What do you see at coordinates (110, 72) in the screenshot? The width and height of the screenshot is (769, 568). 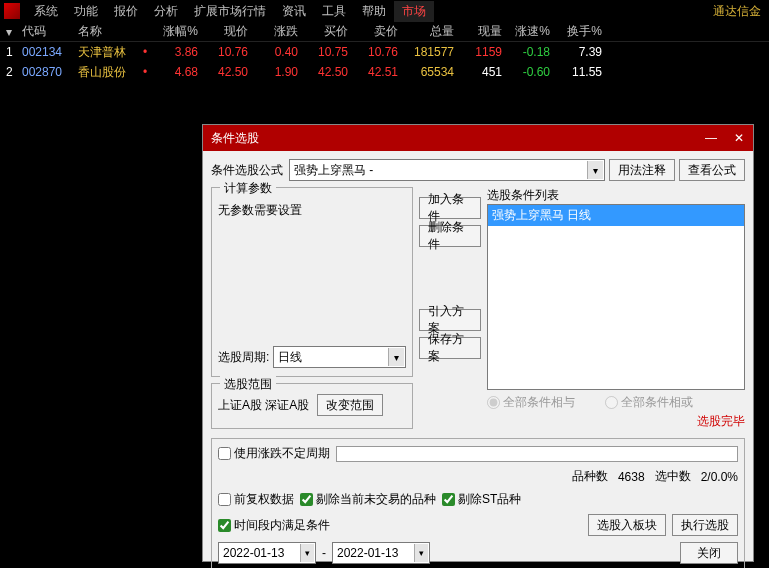 I see `row-name: 香山股份` at bounding box center [110, 72].